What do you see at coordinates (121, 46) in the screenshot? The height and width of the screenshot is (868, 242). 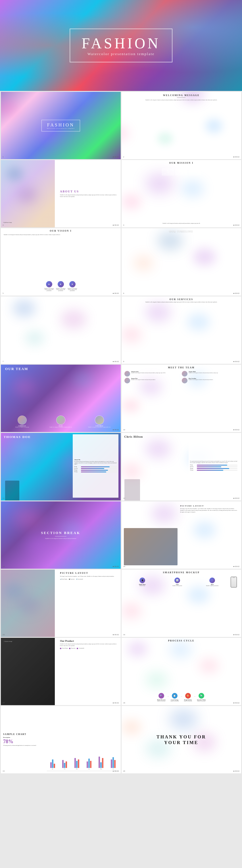 I see `hero-content: FASHION Watercolor presentation template` at bounding box center [121, 46].